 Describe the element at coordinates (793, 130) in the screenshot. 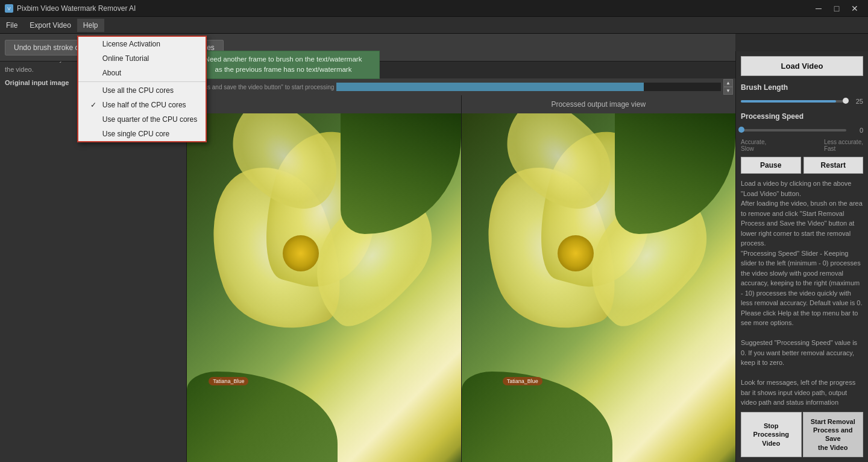

I see `processing-speed-track` at that location.